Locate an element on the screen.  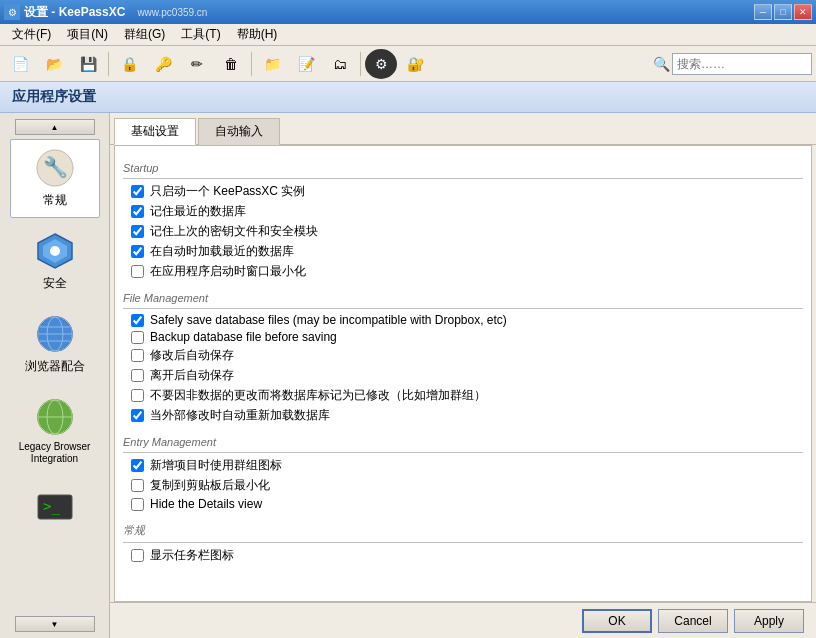
menu-file: 文件(F) is located at coordinates (32, 34).